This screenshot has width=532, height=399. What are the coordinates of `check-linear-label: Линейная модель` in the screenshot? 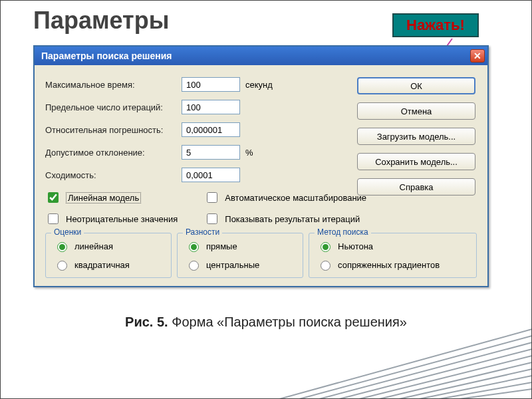 It's located at (104, 198).